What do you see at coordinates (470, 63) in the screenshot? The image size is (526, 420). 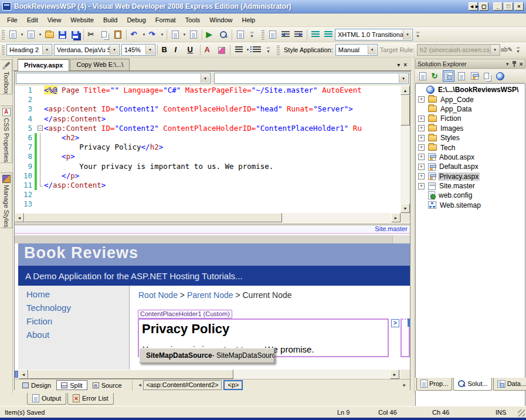 I see `solution-explorer-header: Solution Explorer ▾ ×` at bounding box center [470, 63].